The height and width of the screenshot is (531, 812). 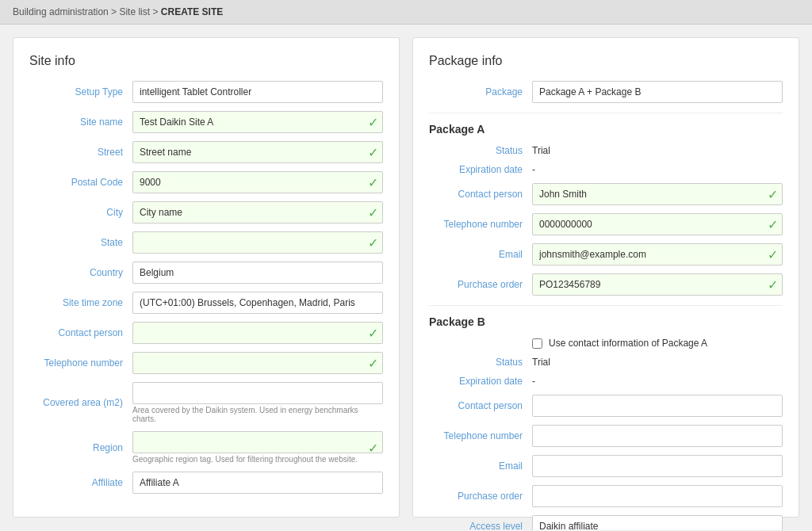 I want to click on city-input, so click(x=258, y=212).